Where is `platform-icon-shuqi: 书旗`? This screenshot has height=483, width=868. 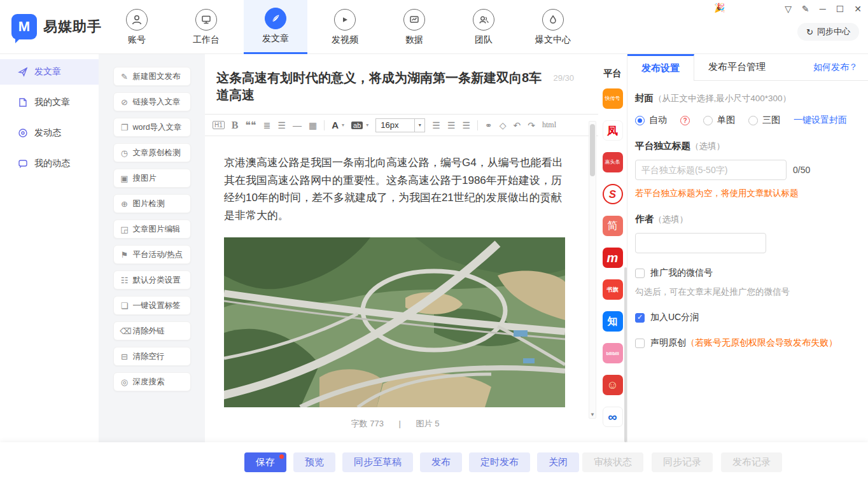
platform-icon-shuqi: 书旗 is located at coordinates (613, 290).